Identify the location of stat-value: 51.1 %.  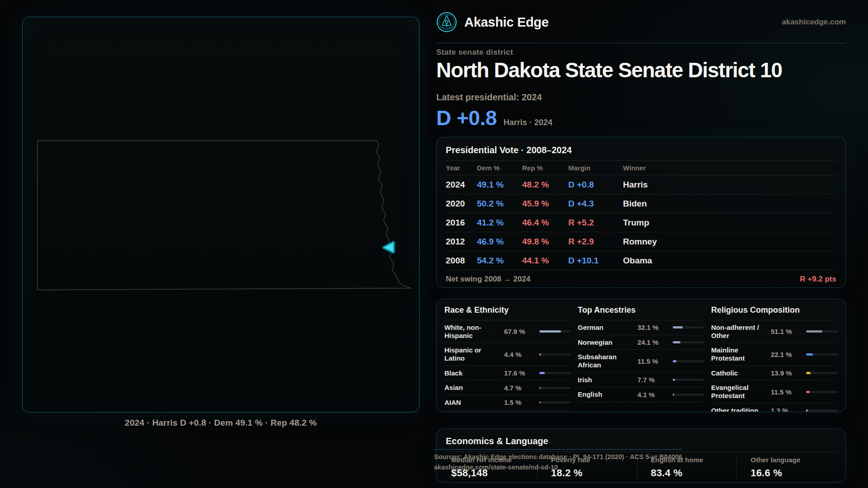
(787, 332).